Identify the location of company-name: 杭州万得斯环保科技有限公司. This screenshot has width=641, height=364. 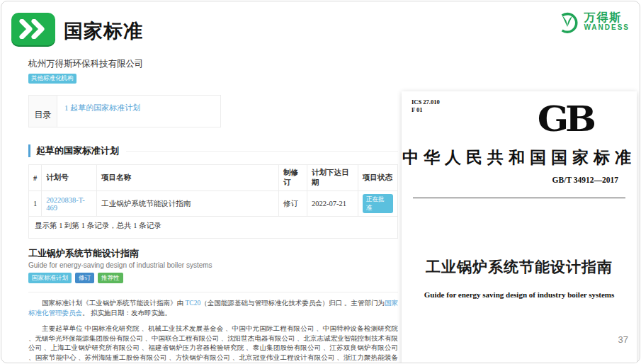
(213, 64).